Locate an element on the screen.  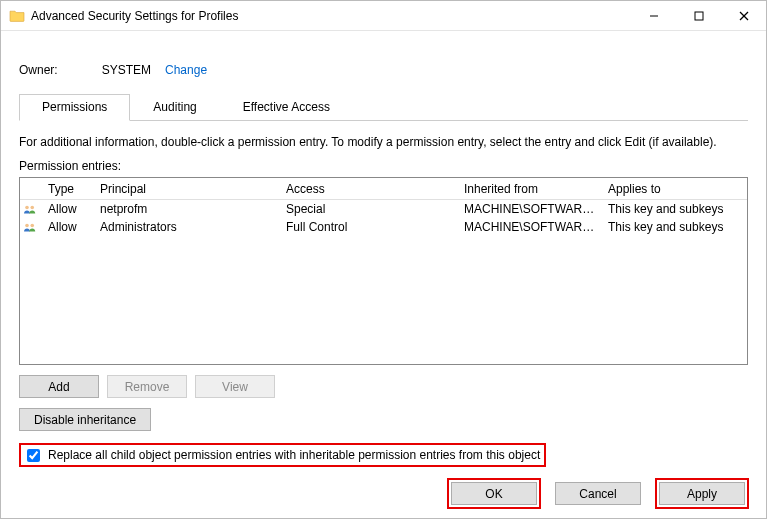
col-header-access: Access is located at coordinates (369, 189).